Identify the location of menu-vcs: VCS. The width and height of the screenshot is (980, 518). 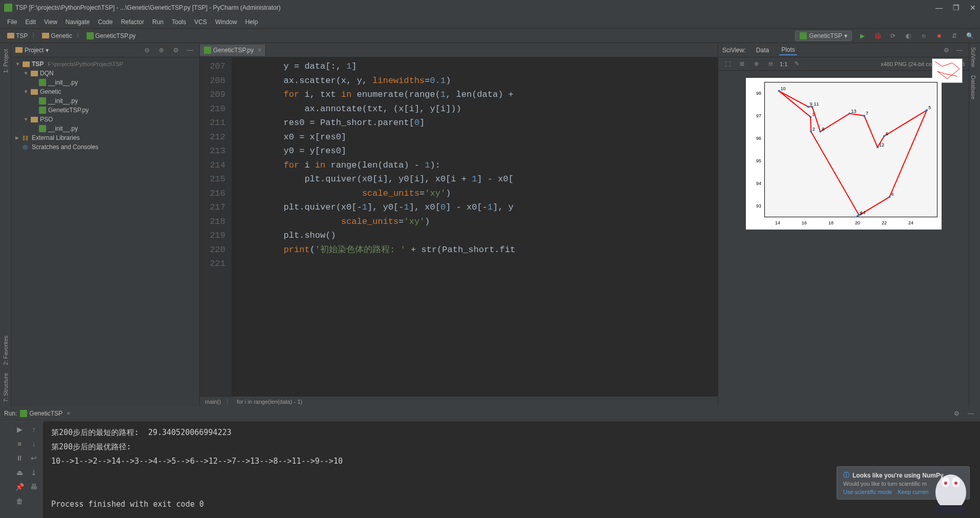
(201, 22).